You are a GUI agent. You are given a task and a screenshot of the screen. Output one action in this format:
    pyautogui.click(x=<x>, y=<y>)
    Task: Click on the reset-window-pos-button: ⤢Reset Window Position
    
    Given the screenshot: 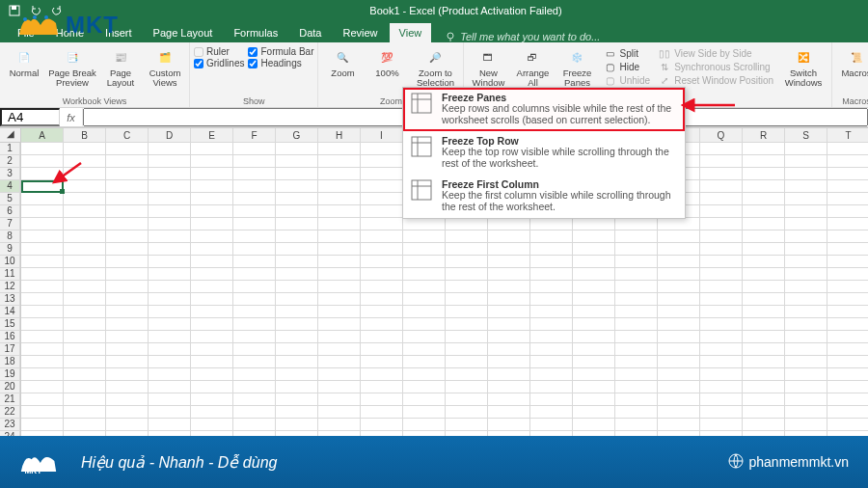 What is the action you would take?
    pyautogui.click(x=716, y=80)
    